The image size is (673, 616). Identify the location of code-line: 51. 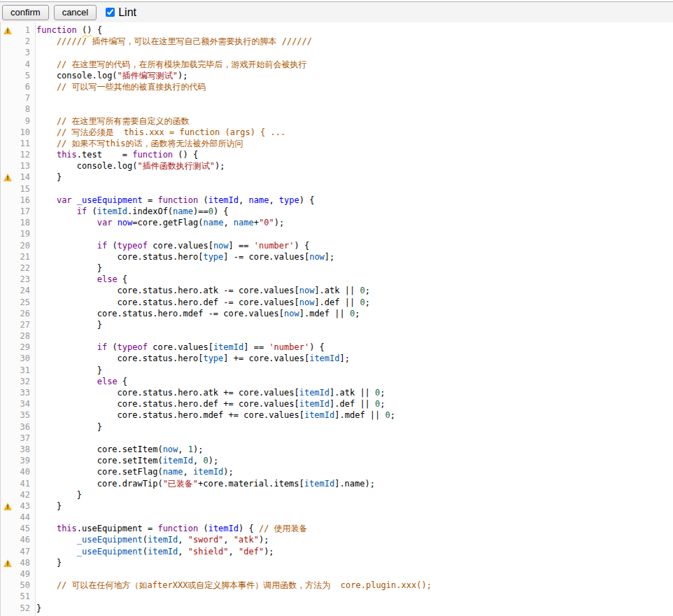
(337, 596).